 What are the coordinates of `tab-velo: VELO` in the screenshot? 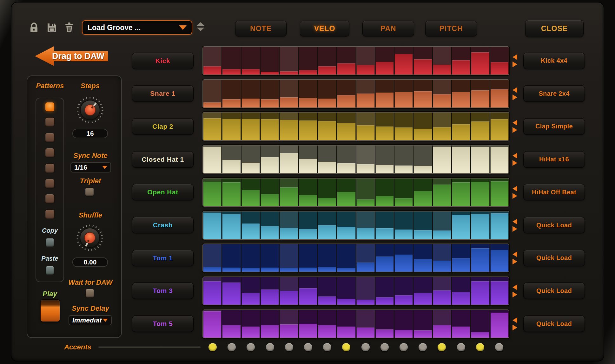 It's located at (325, 29).